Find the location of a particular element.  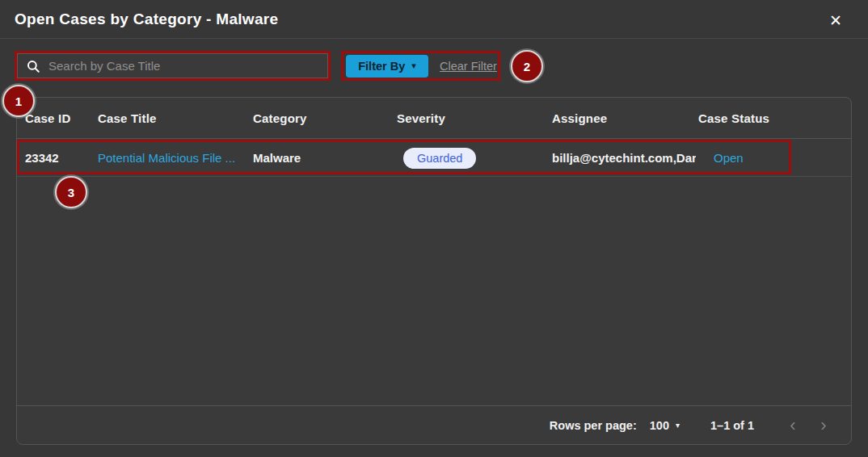

clear-filter-link: Clear Filter is located at coordinates (469, 66).